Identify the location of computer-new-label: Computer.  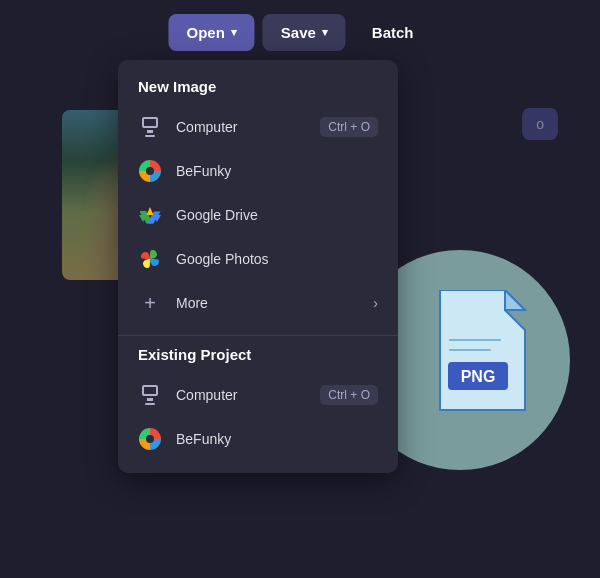
(206, 127).